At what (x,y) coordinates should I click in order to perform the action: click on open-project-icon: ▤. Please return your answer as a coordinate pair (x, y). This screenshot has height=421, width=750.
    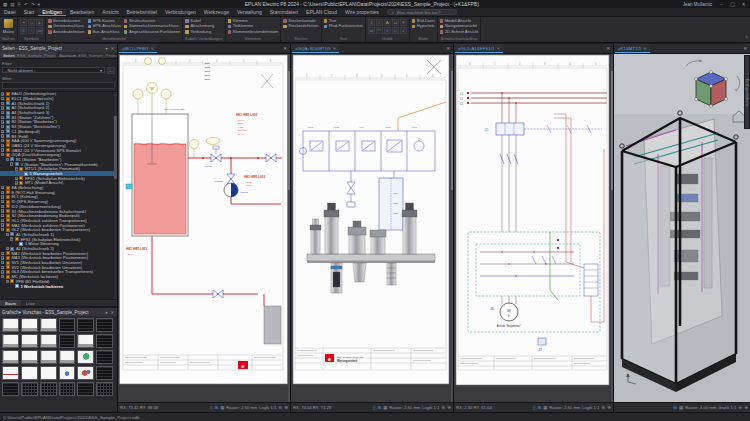
    Looking at the image, I should click on (12, 4).